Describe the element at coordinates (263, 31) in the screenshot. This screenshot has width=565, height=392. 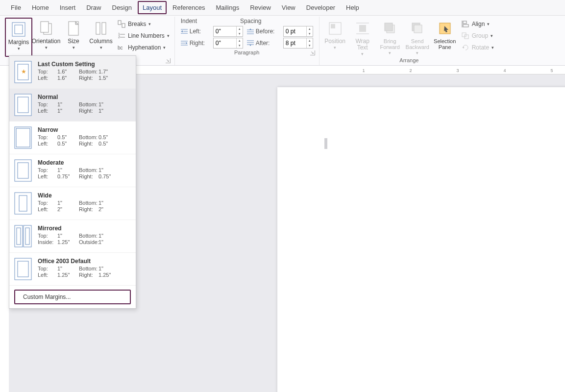
I see `spacing-before-label: Before:` at that location.